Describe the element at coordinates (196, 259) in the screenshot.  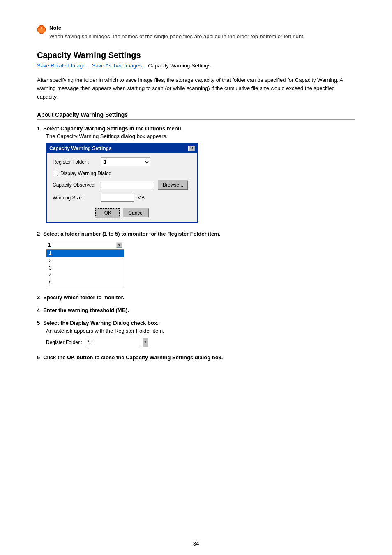
I see `step-item-2: 2 Select a folder number (1 to 5) to mon…` at that location.